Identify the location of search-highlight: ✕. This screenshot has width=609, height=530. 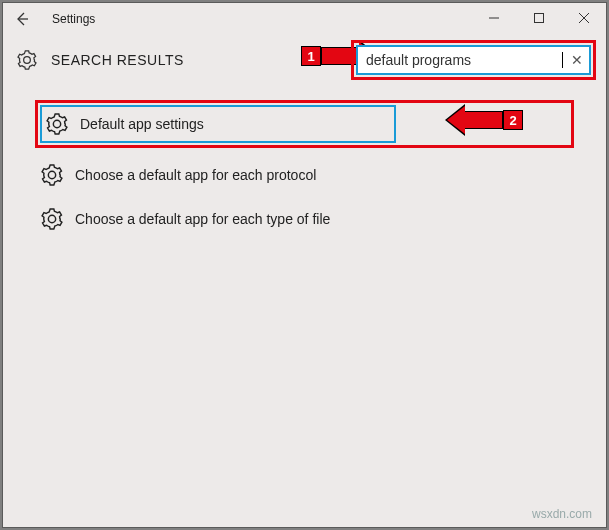
(474, 60).